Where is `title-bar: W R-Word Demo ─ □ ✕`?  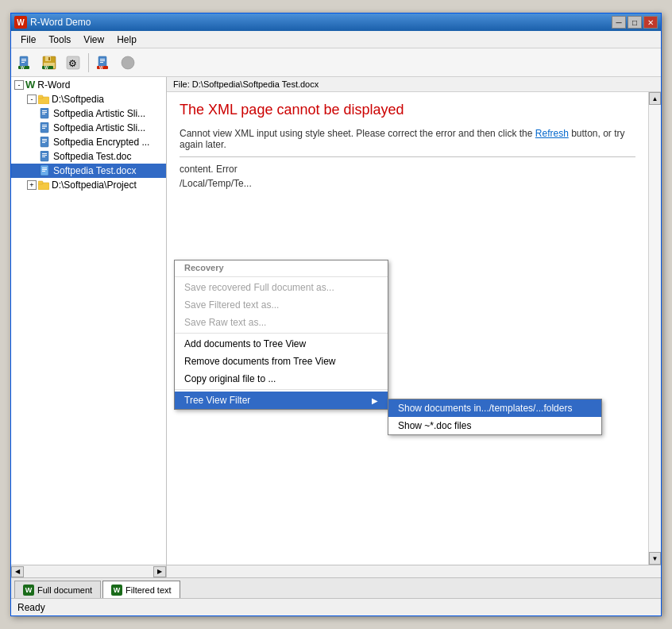 title-bar: W R-Word Demo ─ □ ✕ is located at coordinates (336, 22).